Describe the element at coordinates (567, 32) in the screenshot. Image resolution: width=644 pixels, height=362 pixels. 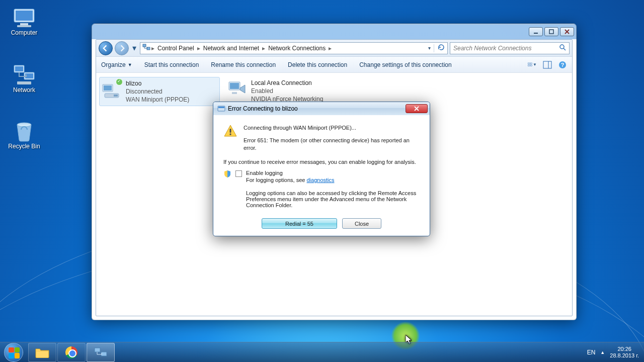
I see `close-button` at that location.